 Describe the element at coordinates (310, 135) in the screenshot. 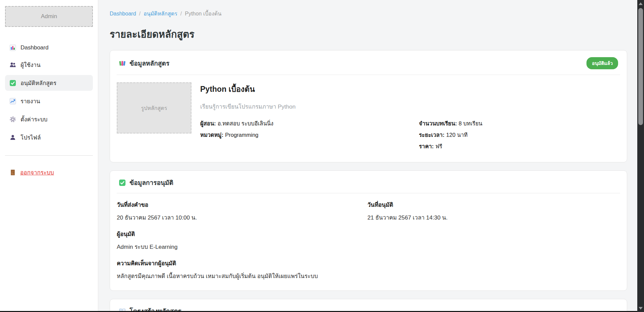

I see `course-field-category: หมวดหมู่:Programming` at that location.